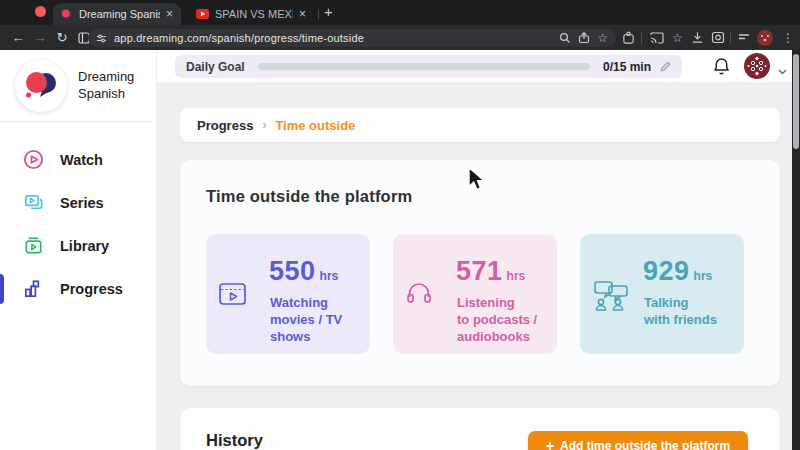 The height and width of the screenshot is (450, 800). What do you see at coordinates (638, 440) in the screenshot?
I see `add-time-outside-button: + Add time outside the platform` at bounding box center [638, 440].